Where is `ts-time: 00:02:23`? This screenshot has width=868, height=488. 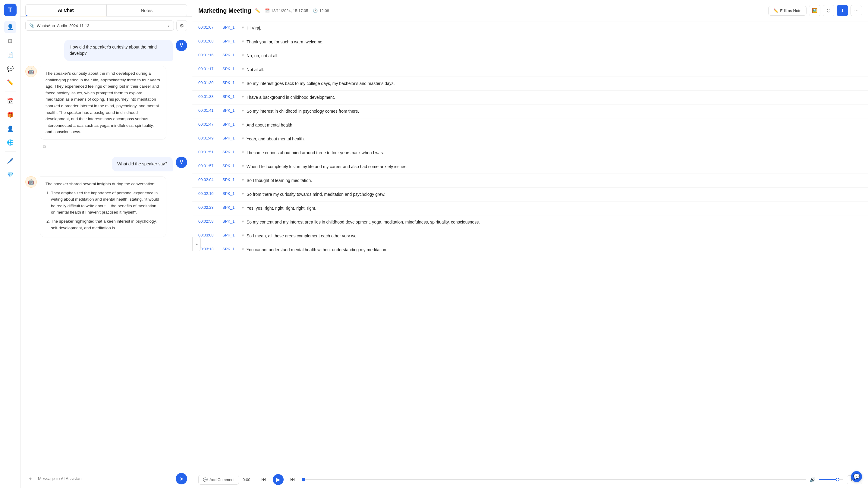 ts-time: 00:02:23 is located at coordinates (209, 207).